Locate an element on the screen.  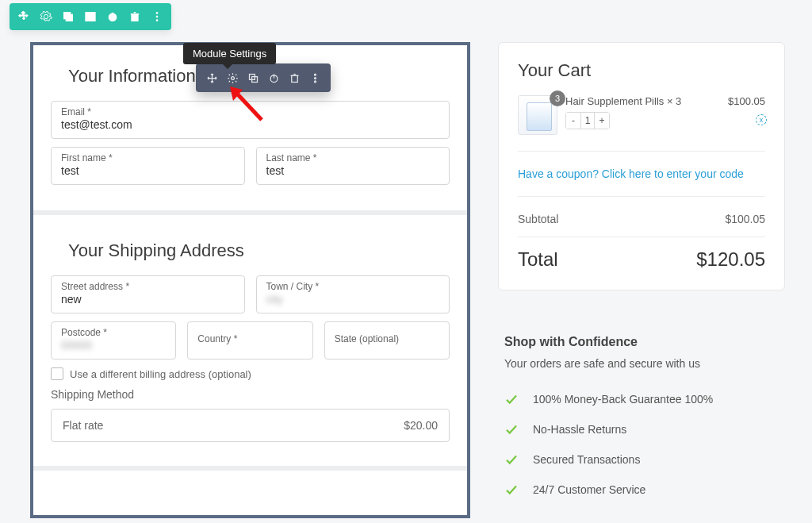
total-label: Total is located at coordinates (538, 260).